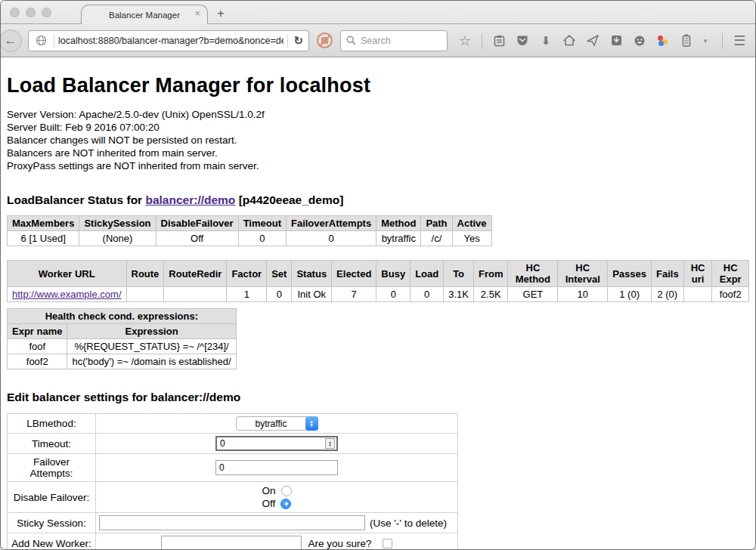 The image size is (756, 550). What do you see at coordinates (472, 239) in the screenshot?
I see `cell-active: Yes` at bounding box center [472, 239].